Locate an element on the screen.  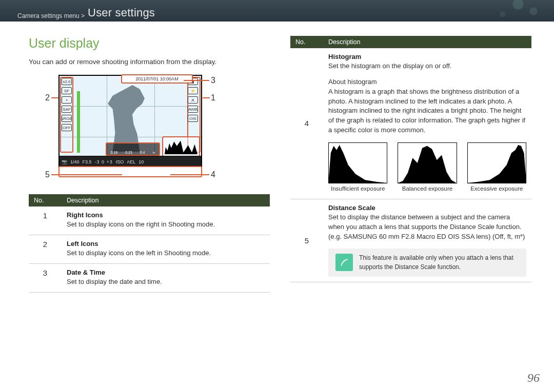
right-icon-column: ▮ ⚡ A AWB OIS is located at coordinates (193, 100).